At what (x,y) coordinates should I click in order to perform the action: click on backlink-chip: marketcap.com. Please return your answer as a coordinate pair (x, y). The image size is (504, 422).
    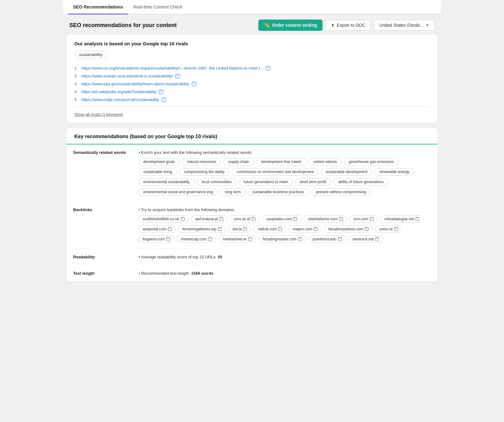
    Looking at the image, I should click on (197, 239).